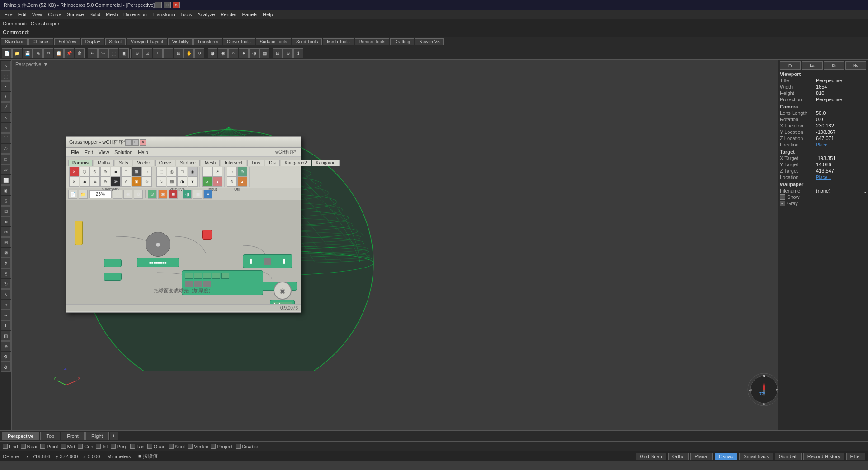 The height and width of the screenshot is (470, 868). What do you see at coordinates (187, 194) in the screenshot?
I see `gh-teal-btn: ◑` at bounding box center [187, 194].